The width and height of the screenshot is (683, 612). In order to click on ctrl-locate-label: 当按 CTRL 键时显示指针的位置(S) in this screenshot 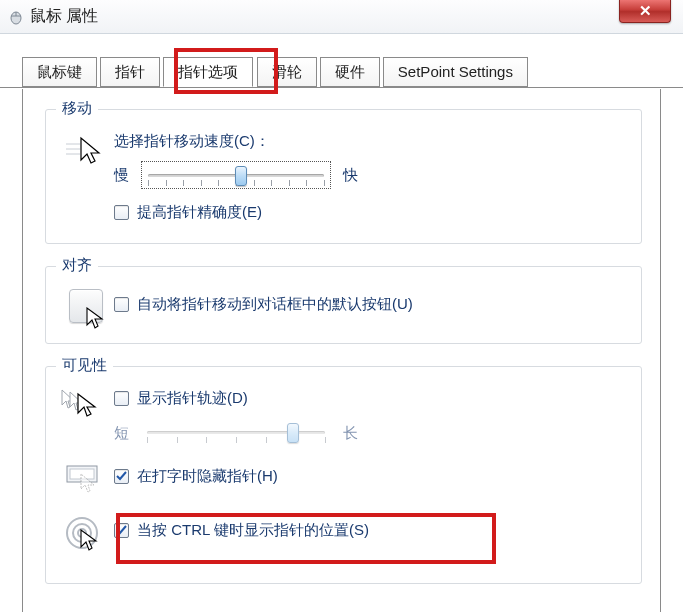, I will do `click(253, 530)`.